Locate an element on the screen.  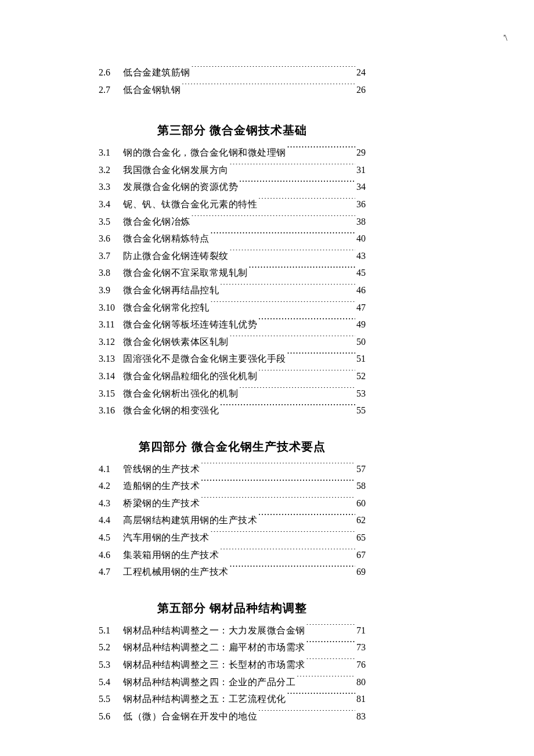
toc-entry-page: 60 is located at coordinates (360, 503).